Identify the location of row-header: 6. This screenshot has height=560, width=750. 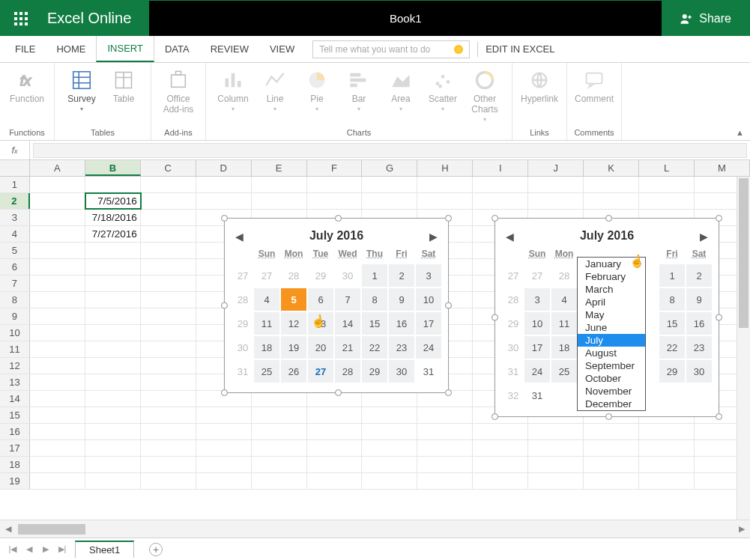
(15, 267).